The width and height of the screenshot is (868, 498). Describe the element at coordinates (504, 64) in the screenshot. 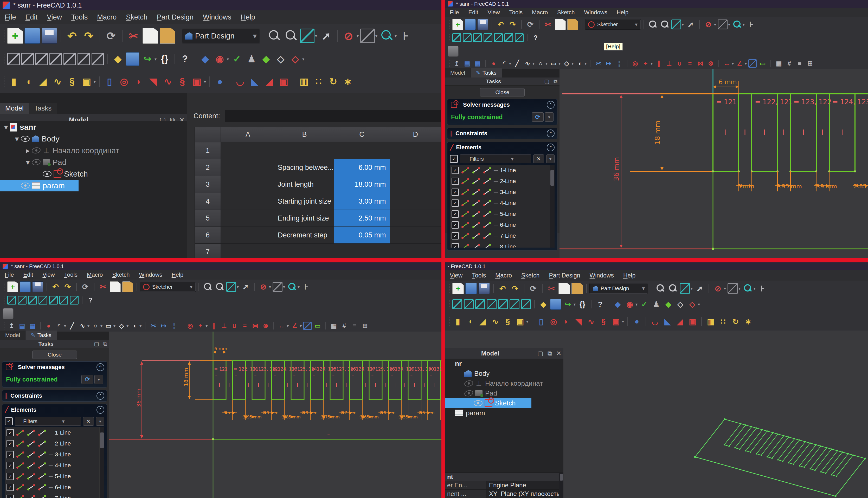

I see `arc-icon: ◜` at that location.